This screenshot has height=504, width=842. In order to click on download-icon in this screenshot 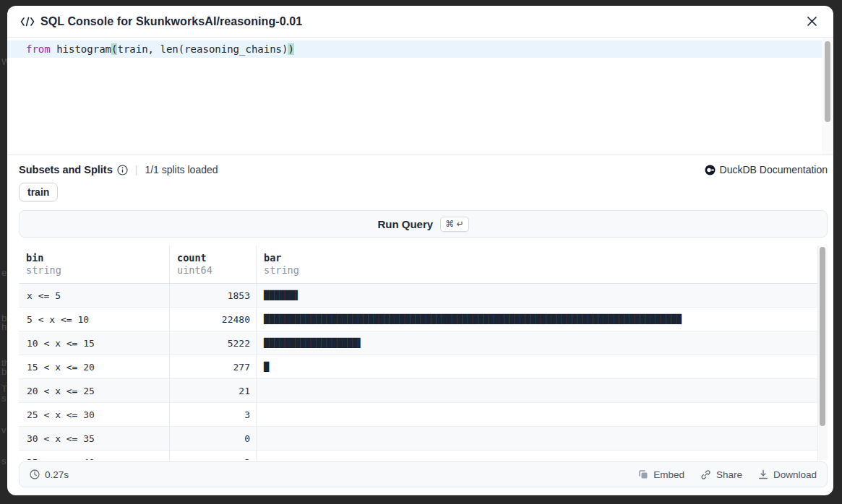, I will do `click(763, 474)`.